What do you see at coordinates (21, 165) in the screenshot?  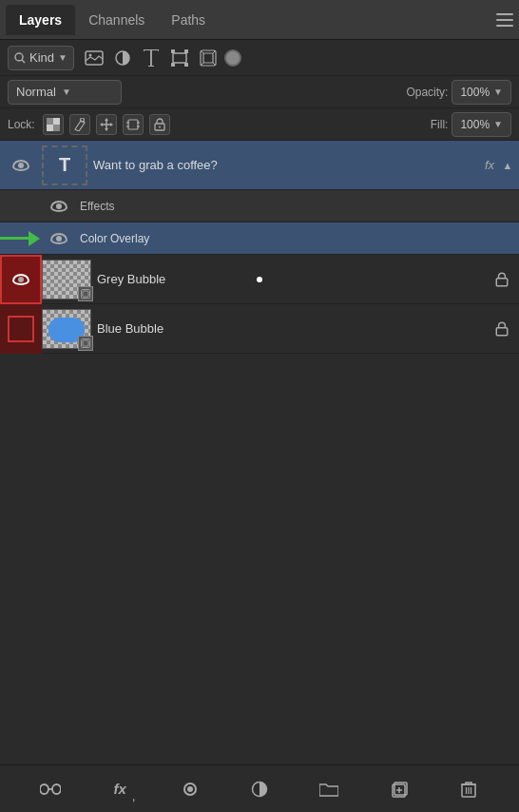 I see `layer-visibility-text` at bounding box center [21, 165].